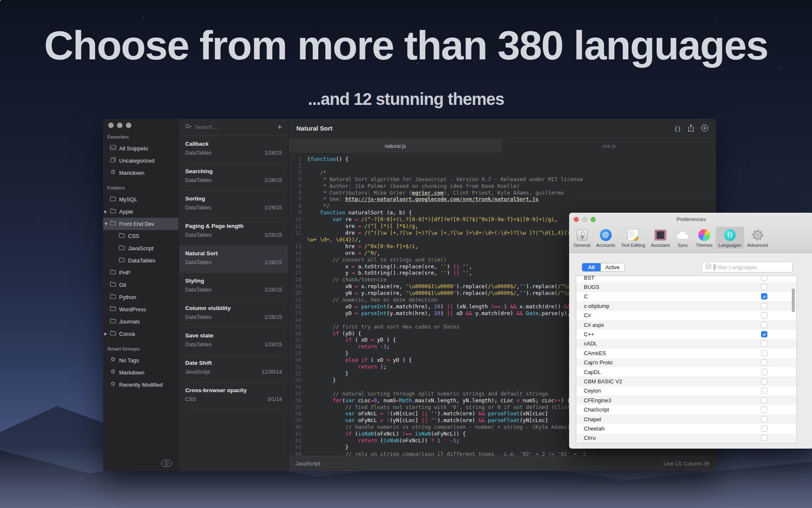 The height and width of the screenshot is (508, 812). What do you see at coordinates (705, 129) in the screenshot?
I see `new-snippet-icon` at bounding box center [705, 129].